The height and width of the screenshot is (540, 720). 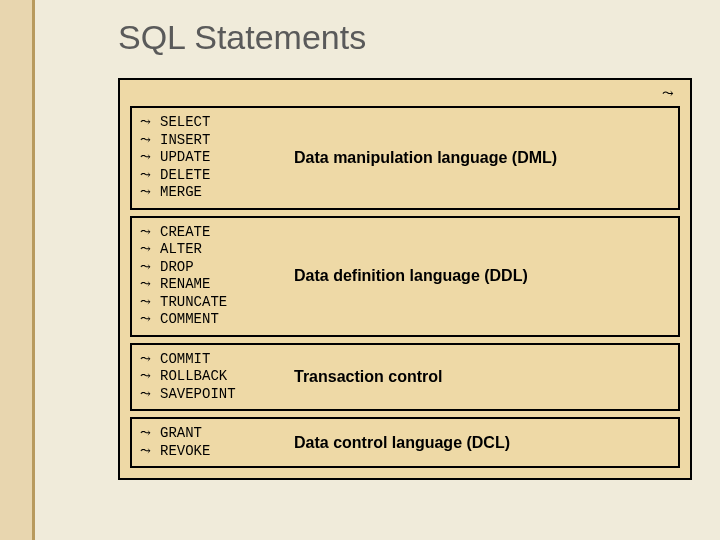 I want to click on list-item: ⤳COMMIT, so click(x=213, y=360).